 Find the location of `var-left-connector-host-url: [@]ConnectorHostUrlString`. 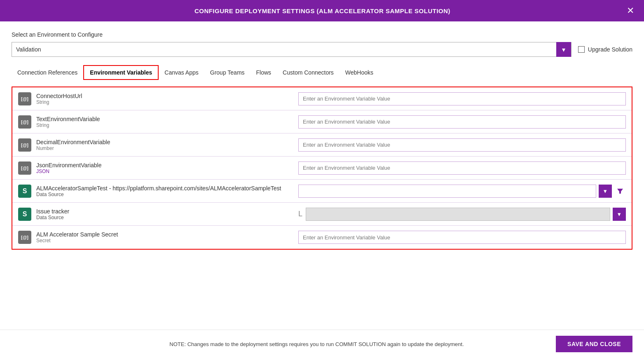

var-left-connector-host-url: [@]ConnectorHostUrlString is located at coordinates (152, 99).